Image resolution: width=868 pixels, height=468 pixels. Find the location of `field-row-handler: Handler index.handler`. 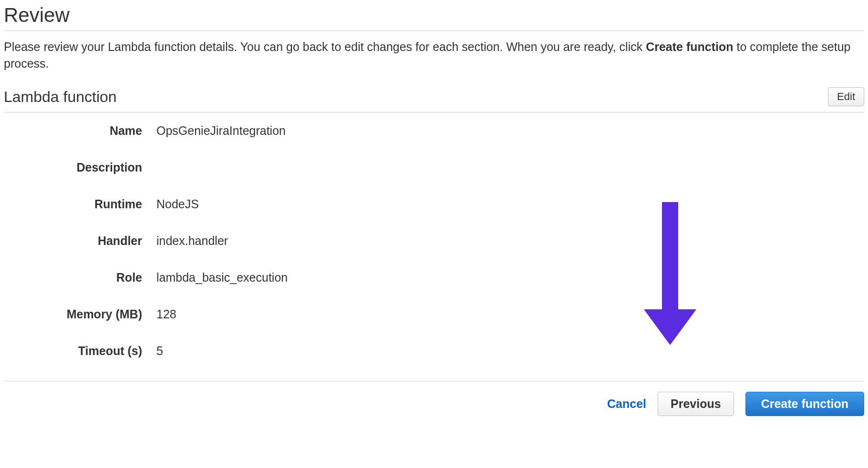

field-row-handler: Handler index.handler is located at coordinates (434, 241).